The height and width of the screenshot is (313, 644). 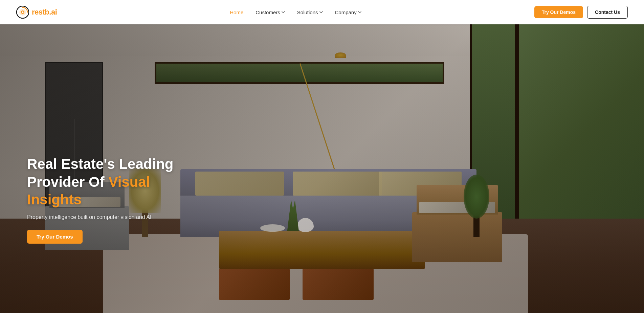 What do you see at coordinates (283, 12) in the screenshot?
I see `chevron-down-icon` at bounding box center [283, 12].